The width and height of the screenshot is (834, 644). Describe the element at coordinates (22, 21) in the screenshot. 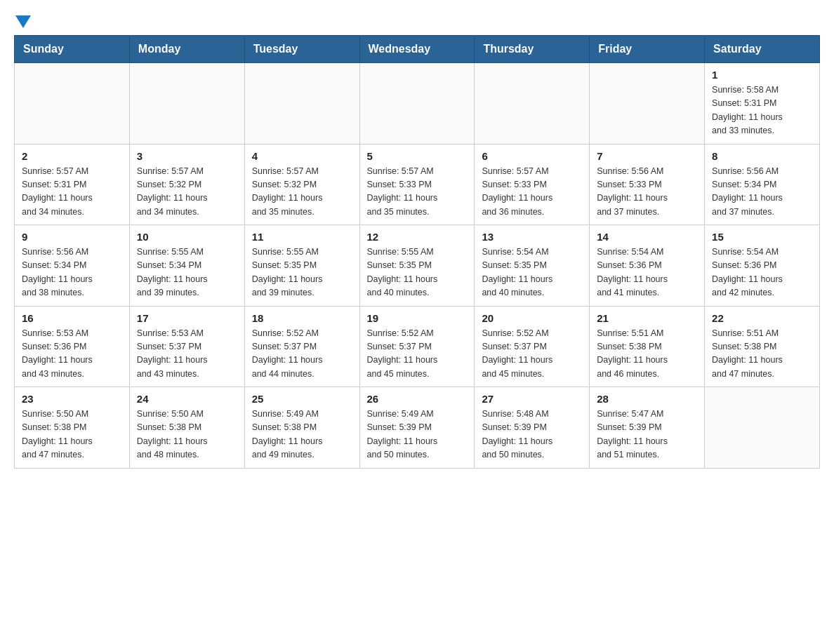

I see `logo` at that location.